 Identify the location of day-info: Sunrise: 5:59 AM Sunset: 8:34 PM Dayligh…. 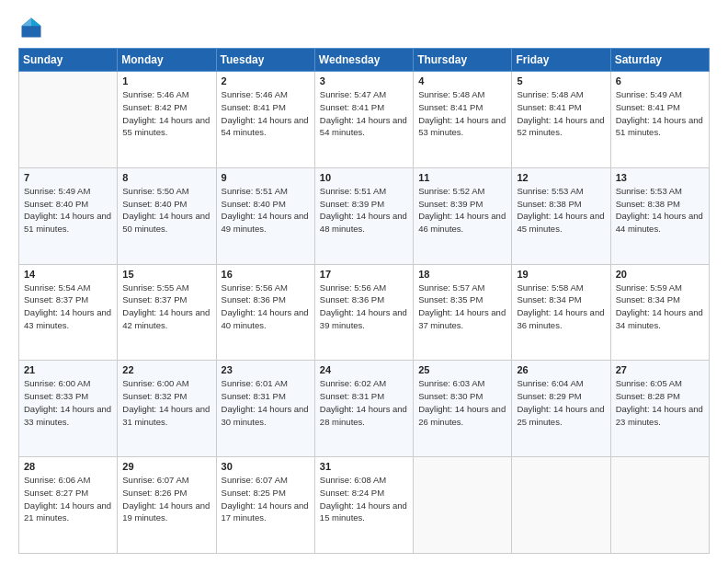
(660, 307).